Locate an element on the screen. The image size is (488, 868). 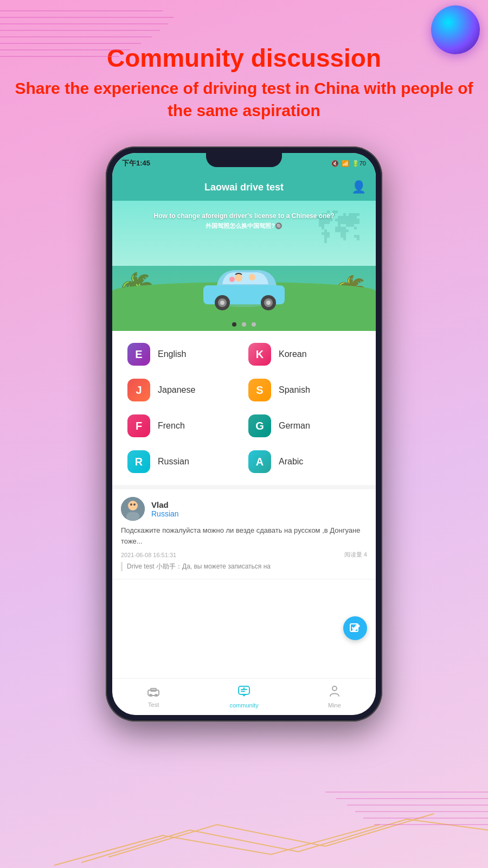
mine-nav-label: Mine is located at coordinates (335, 705).